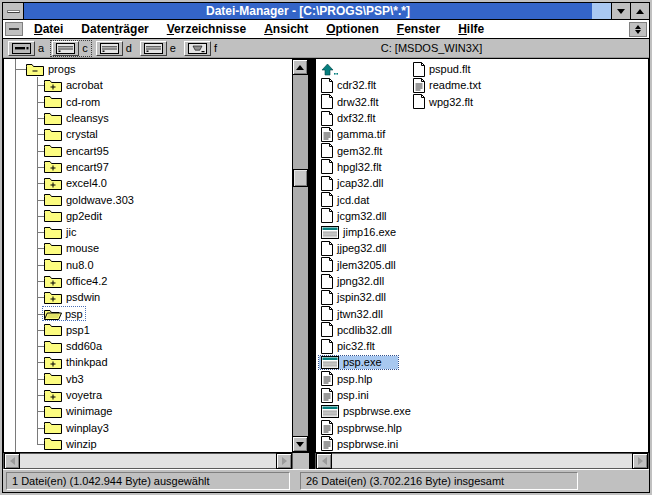 The height and width of the screenshot is (495, 652). I want to click on file-item-parent-directory, so click(366, 69).